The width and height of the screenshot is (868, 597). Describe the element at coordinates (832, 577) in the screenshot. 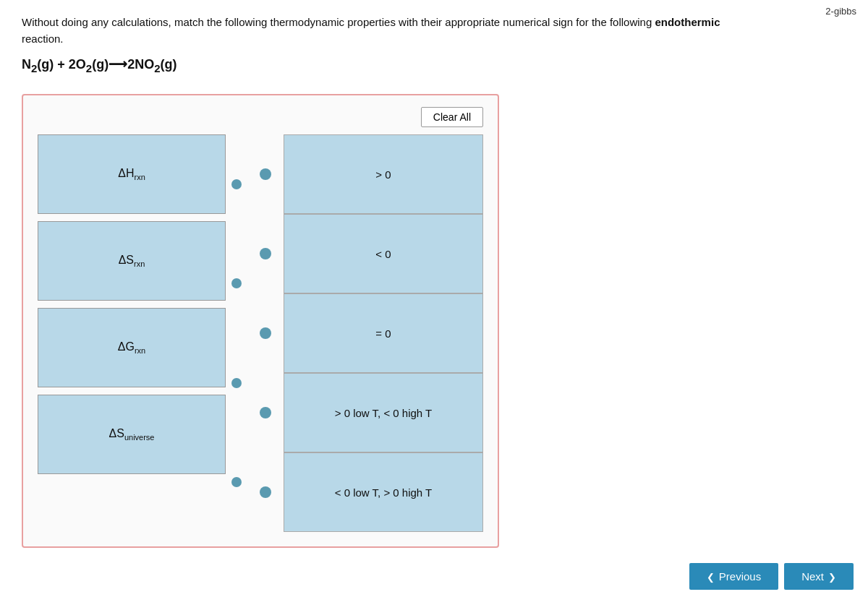

I see `chevron-right-icon` at that location.